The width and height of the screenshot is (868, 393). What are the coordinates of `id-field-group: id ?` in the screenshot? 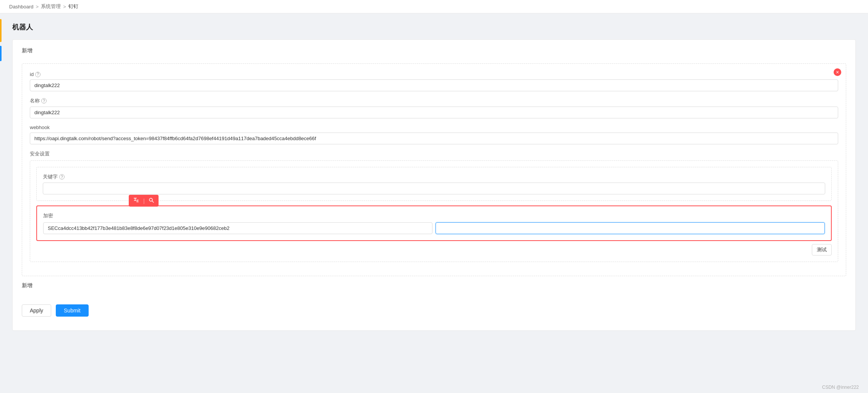 It's located at (434, 81).